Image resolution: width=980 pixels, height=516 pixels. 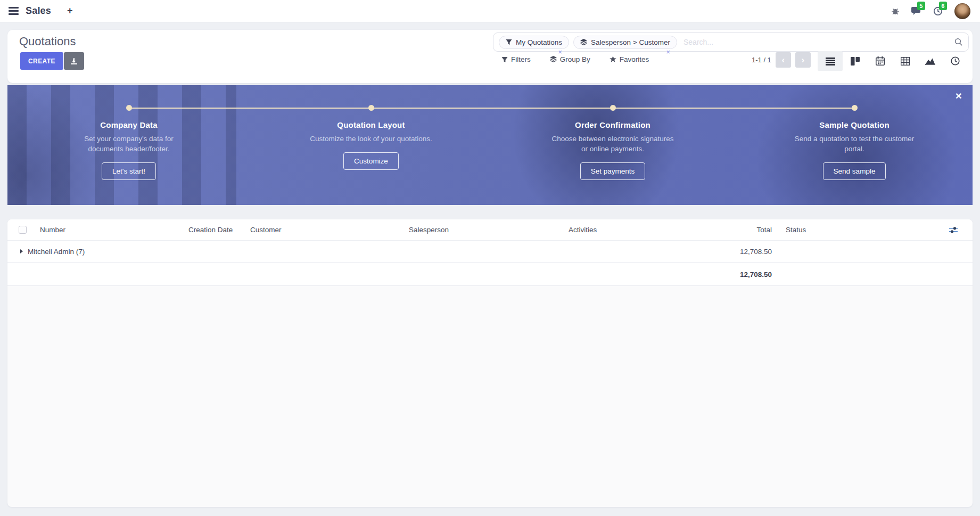 I want to click on page-title: Quotations, so click(x=47, y=42).